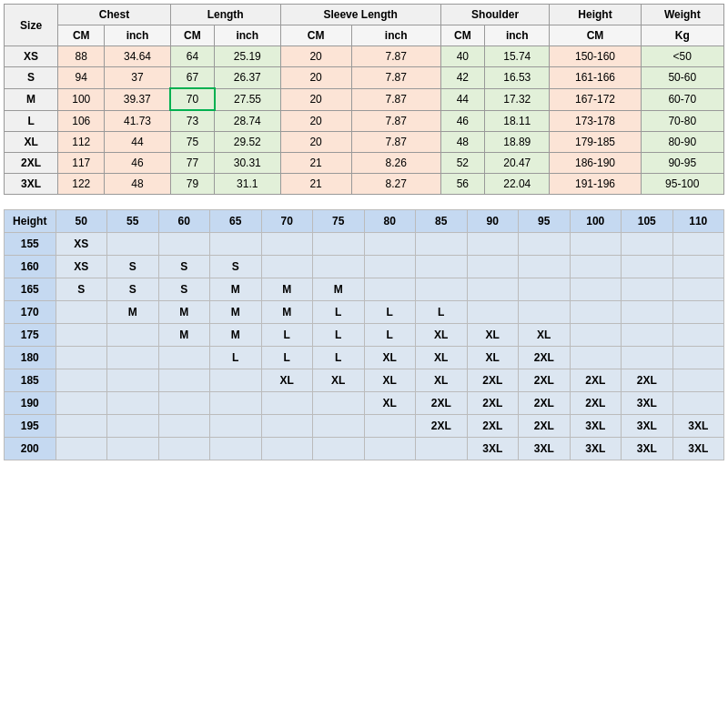  Describe the element at coordinates (389, 222) in the screenshot. I see `weight-col-header: 80` at that location.